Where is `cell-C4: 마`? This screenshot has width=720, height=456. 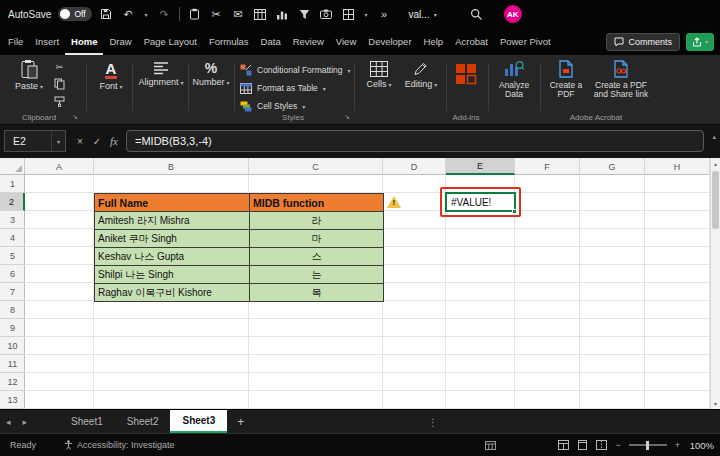
cell-C4: 마 is located at coordinates (317, 239).